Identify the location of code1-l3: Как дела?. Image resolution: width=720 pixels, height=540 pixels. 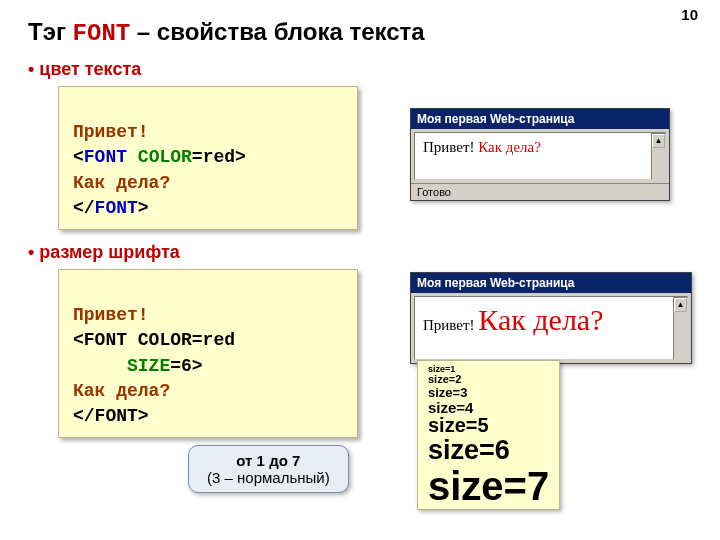
(122, 183).